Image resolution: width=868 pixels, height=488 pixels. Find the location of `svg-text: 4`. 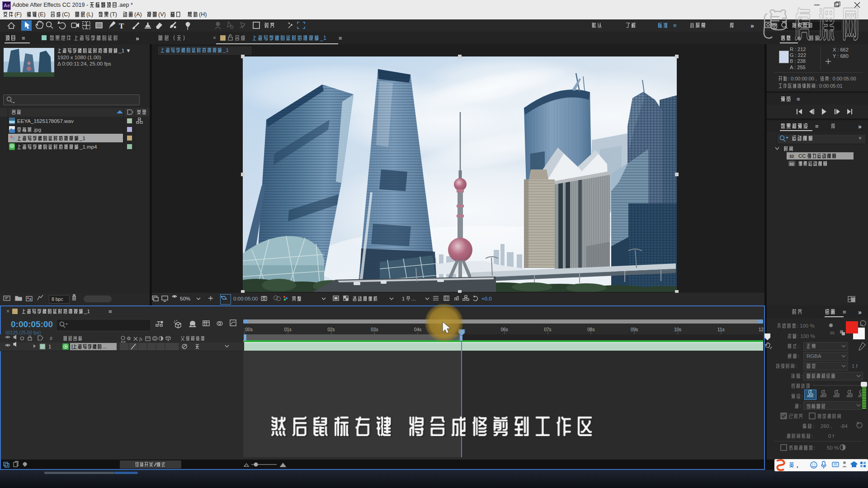

svg-text: 4 is located at coordinates (850, 393).